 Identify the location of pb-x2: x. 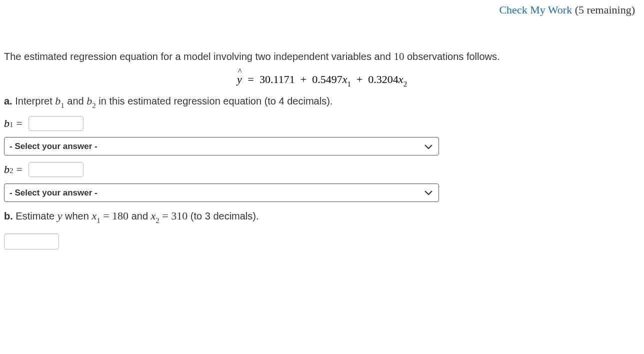
(154, 216).